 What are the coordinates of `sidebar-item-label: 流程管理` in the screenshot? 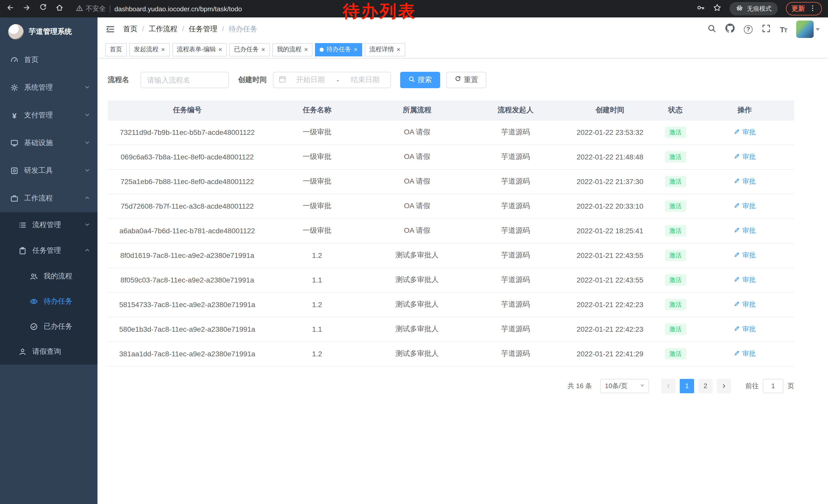 It's located at (47, 225).